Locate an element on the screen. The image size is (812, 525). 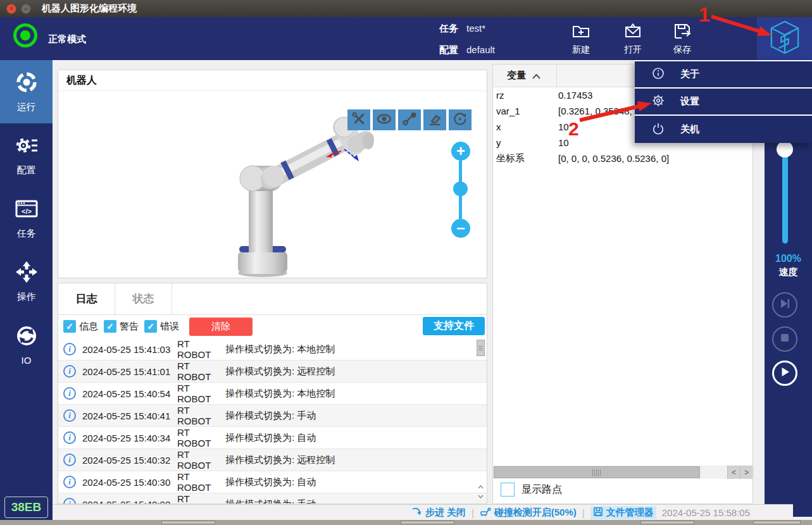
variable-row: 坐标系 [0, 0, 0, 0.5236, 0.5236, 0] is located at coordinates (623, 158).